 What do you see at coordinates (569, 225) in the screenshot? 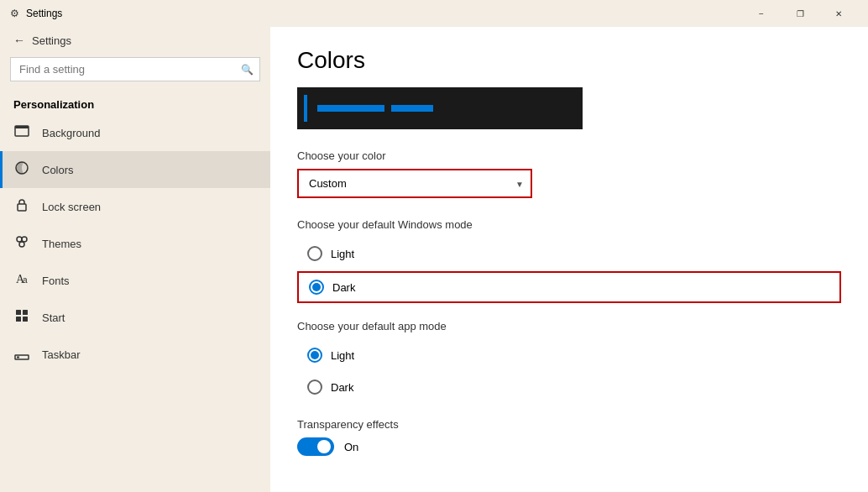
I see `windows-mode-label: Choose your default Windows mode` at bounding box center [569, 225].